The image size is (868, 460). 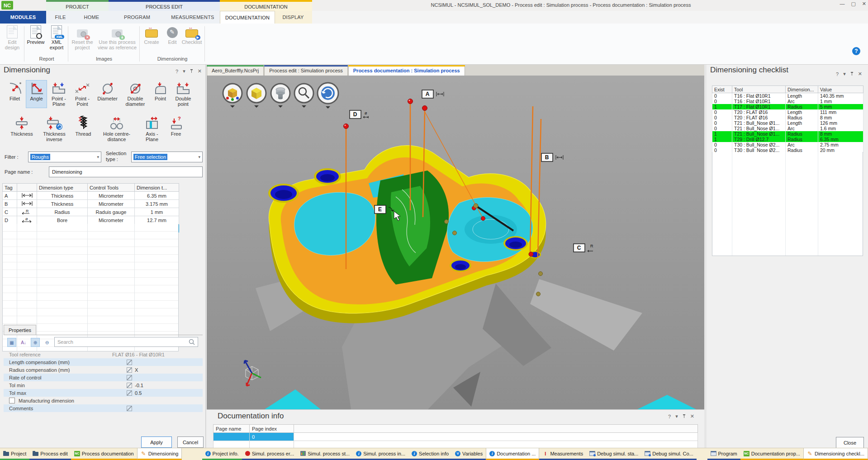 I want to click on checklist-row: 0T20 : FLAT Ø16Radius8 mm, so click(x=788, y=118).